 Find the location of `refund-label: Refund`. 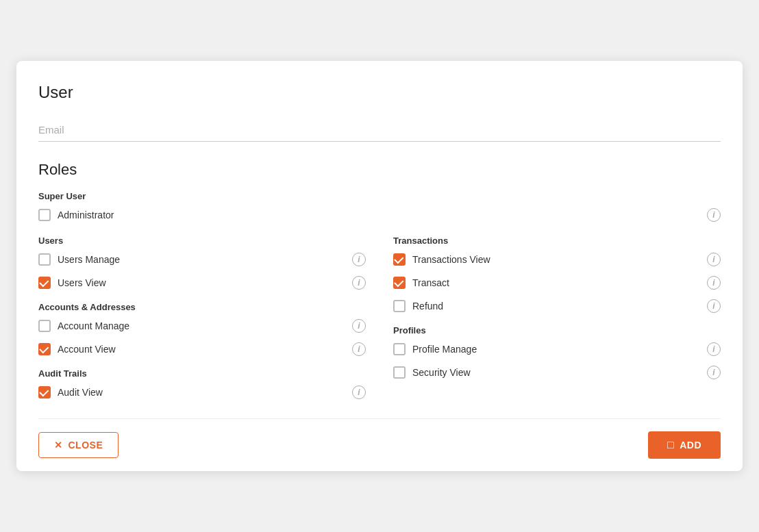

refund-label: Refund is located at coordinates (427, 306).